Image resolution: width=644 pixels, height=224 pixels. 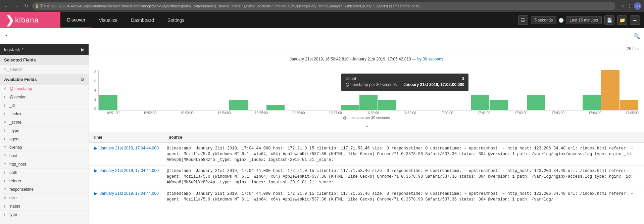 I want to click on field-item: t @version, so click(x=44, y=97).